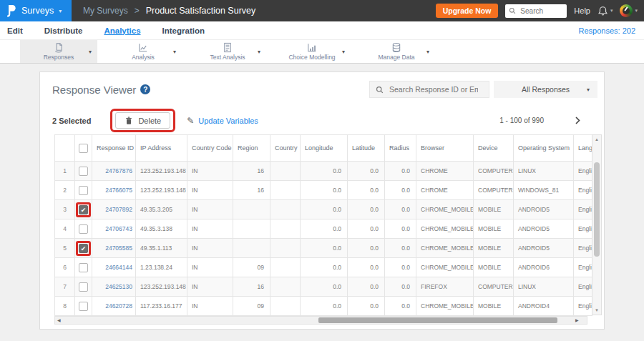 Image resolution: width=644 pixels, height=341 pixels. What do you see at coordinates (578, 120) in the screenshot?
I see `pagination-next-icon` at bounding box center [578, 120].